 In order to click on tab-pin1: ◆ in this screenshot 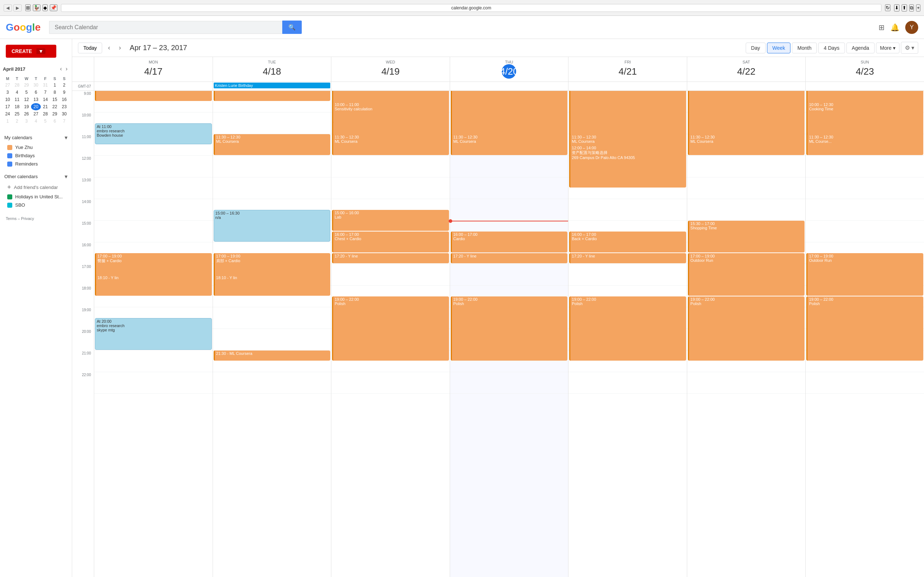, I will do `click(45, 8)`.